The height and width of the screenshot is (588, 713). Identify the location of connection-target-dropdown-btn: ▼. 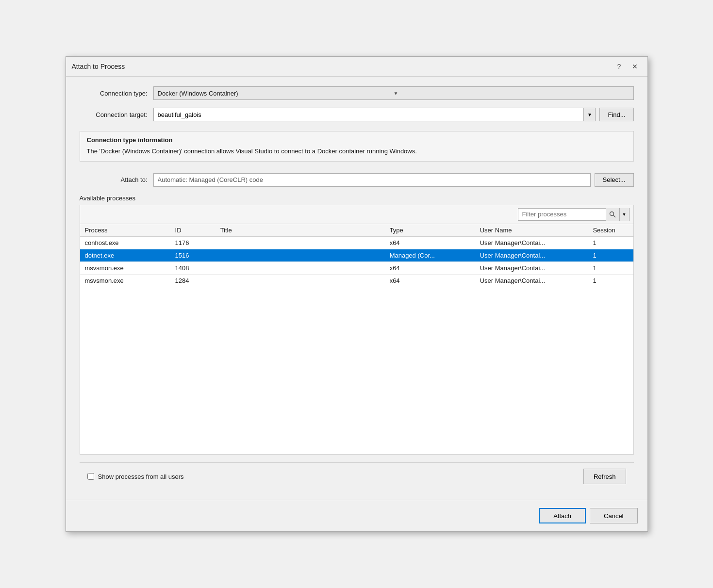
(590, 114).